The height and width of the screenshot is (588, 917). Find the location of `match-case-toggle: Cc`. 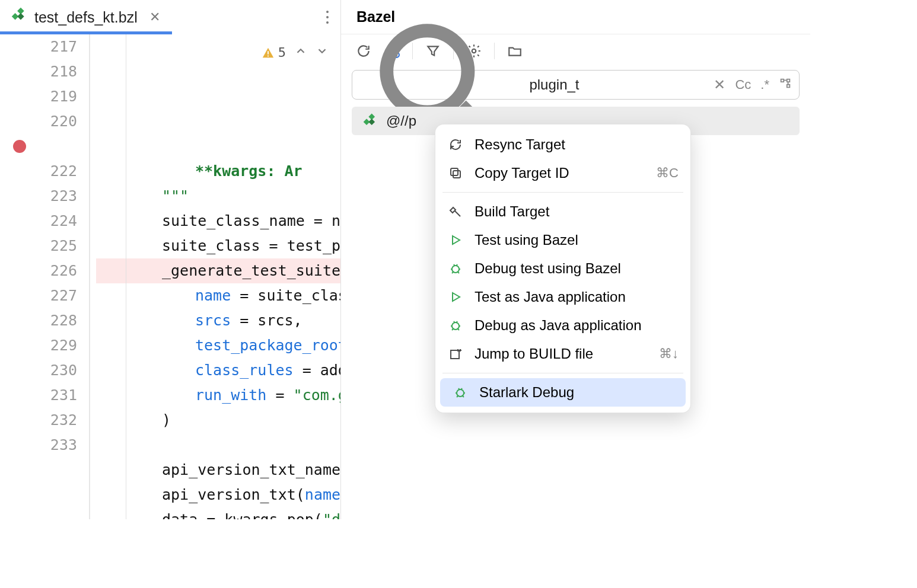

match-case-toggle: Cc is located at coordinates (743, 85).